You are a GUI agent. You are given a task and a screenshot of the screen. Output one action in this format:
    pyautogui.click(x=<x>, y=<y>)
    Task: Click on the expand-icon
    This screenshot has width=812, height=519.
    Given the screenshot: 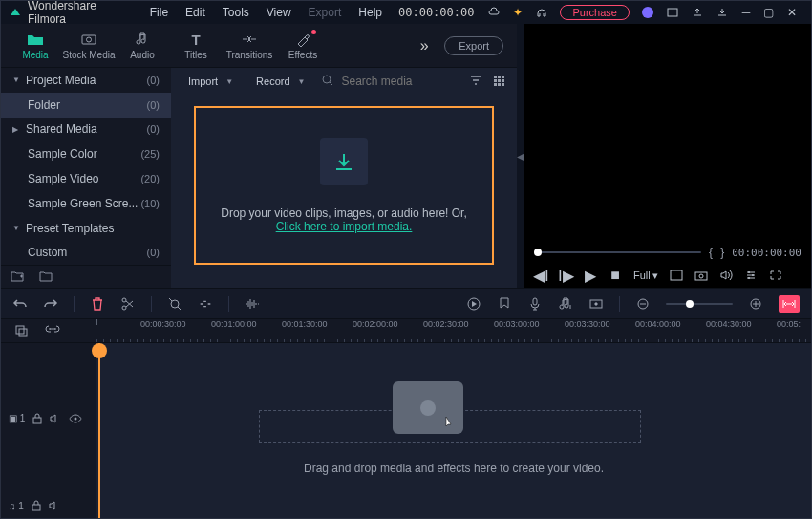 What is the action you would take?
    pyautogui.click(x=776, y=275)
    